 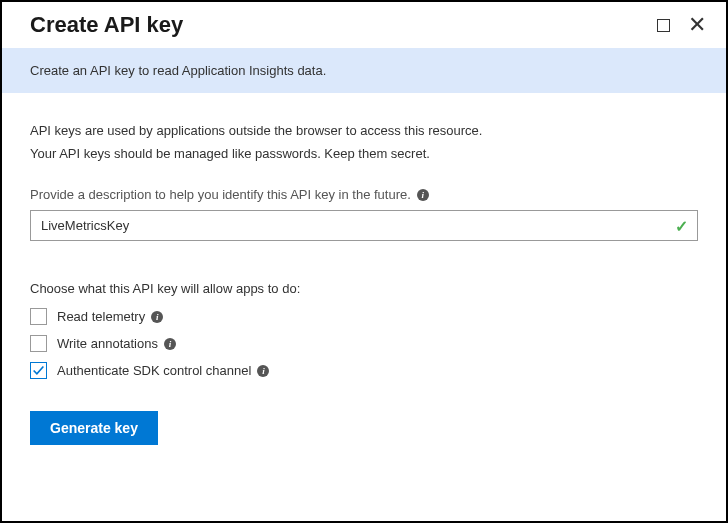 What do you see at coordinates (38, 316) in the screenshot?
I see `checkbox-read-telemetry` at bounding box center [38, 316].